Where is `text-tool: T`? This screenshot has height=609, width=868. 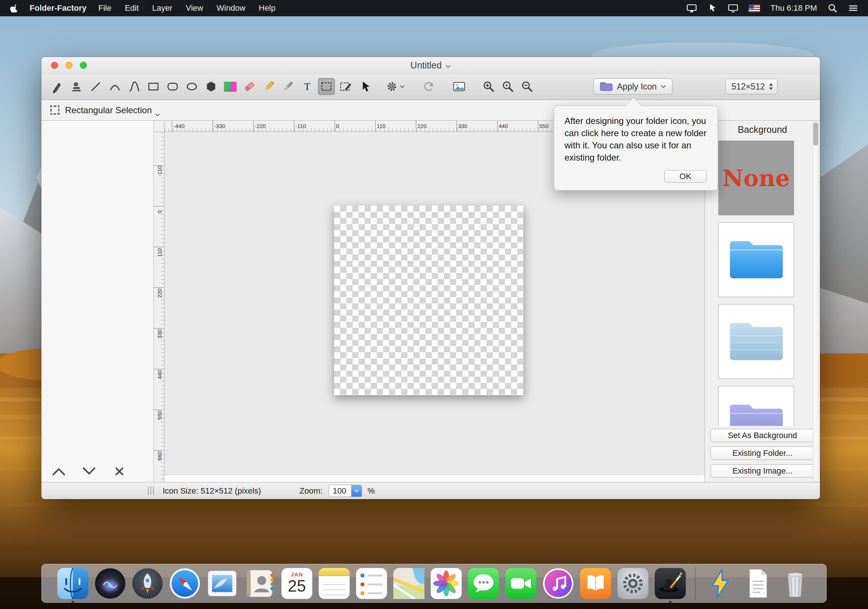 text-tool: T is located at coordinates (307, 86).